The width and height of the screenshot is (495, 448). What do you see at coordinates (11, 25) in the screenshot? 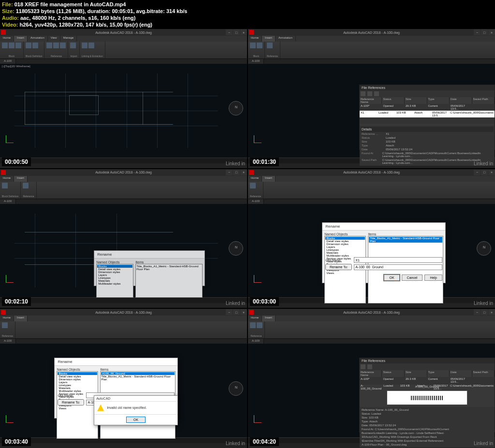
I see `video-label: Video:` at bounding box center [11, 25].